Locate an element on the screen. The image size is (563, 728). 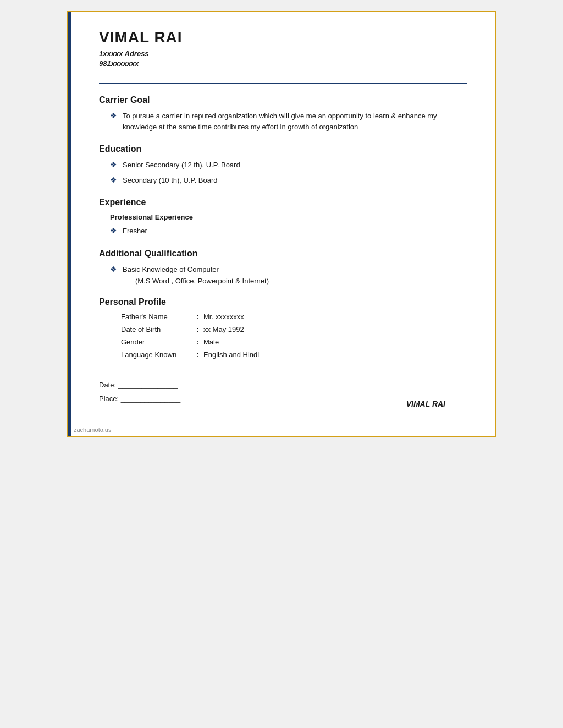
profile-value-gender: Male is located at coordinates (211, 342).